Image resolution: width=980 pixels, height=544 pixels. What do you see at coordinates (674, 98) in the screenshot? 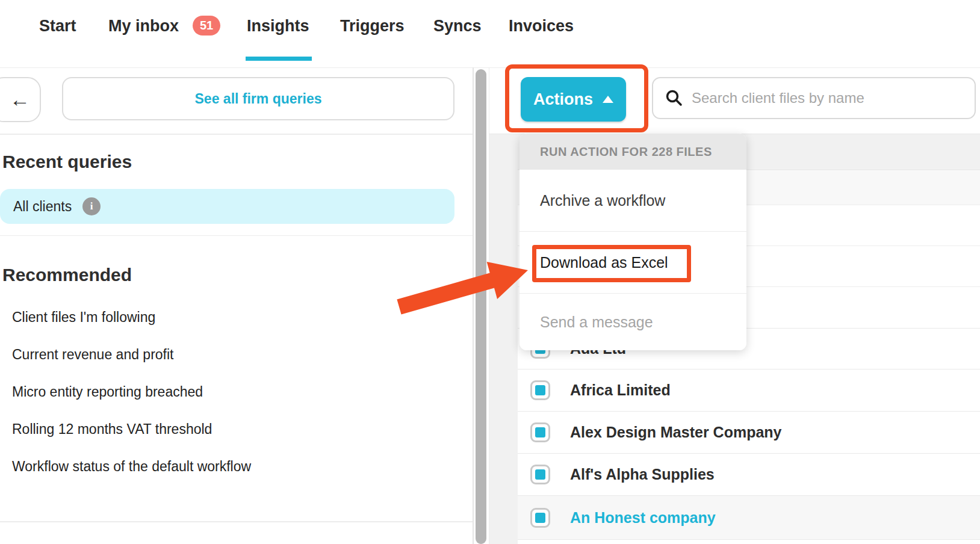
I see `search-icon` at bounding box center [674, 98].